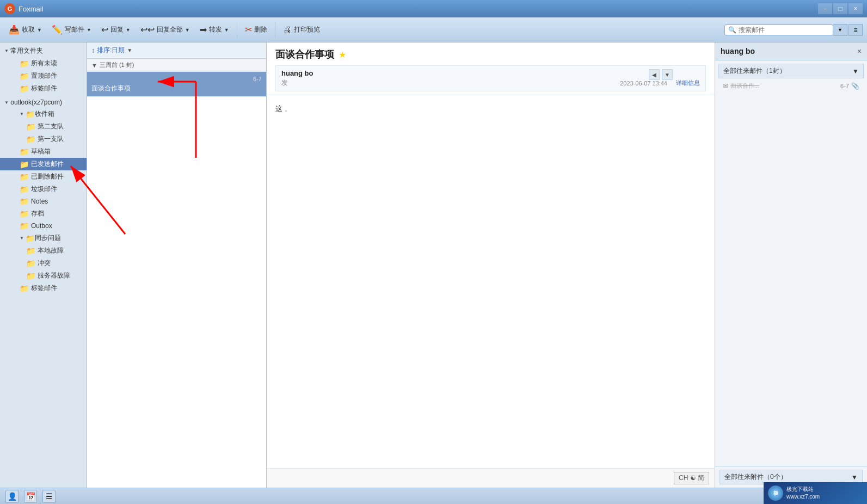  What do you see at coordinates (44, 250) in the screenshot?
I see `sidebar-item-local-failures: 📁 本地故障` at bounding box center [44, 250].